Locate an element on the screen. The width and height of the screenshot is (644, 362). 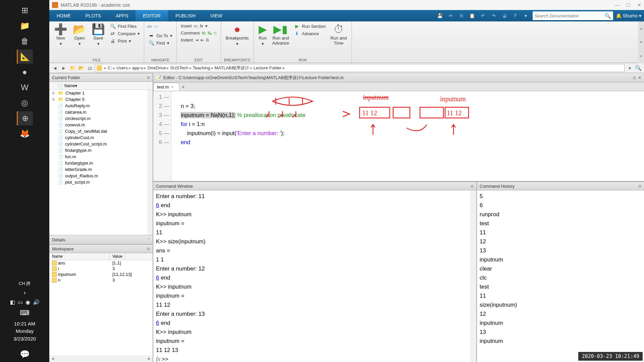
search-documentation: 🔍 is located at coordinates (573, 16).